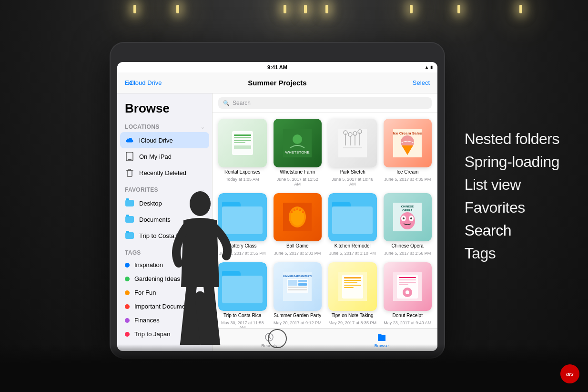 This screenshot has height=392, width=588. What do you see at coordinates (165, 140) in the screenshot?
I see `sidebar-item-icloud: iCloud Drive` at bounding box center [165, 140].